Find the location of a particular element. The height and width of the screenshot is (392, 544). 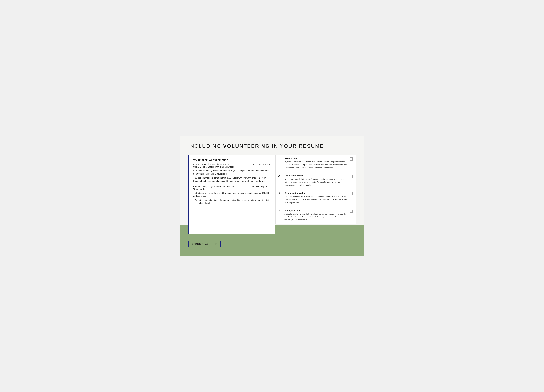

tip-item-1: 1. Section title If your volunteering ex… is located at coordinates (316, 163).